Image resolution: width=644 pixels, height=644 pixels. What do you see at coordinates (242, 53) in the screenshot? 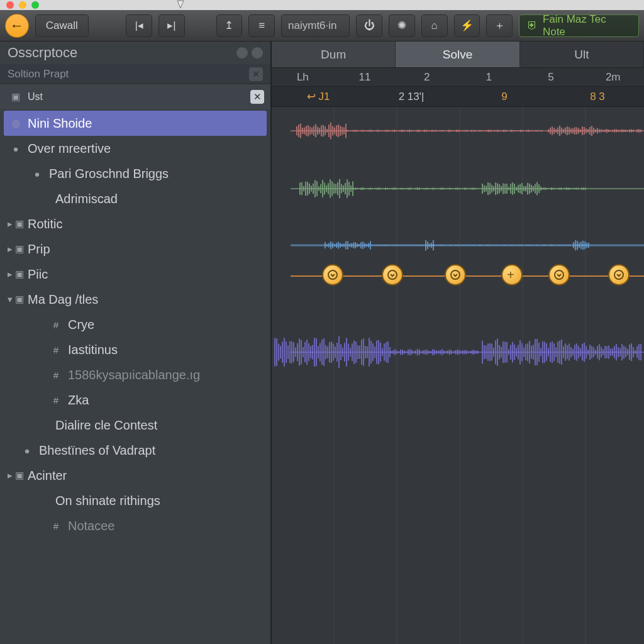
I see `sidebar-action-1-icon` at bounding box center [242, 53].